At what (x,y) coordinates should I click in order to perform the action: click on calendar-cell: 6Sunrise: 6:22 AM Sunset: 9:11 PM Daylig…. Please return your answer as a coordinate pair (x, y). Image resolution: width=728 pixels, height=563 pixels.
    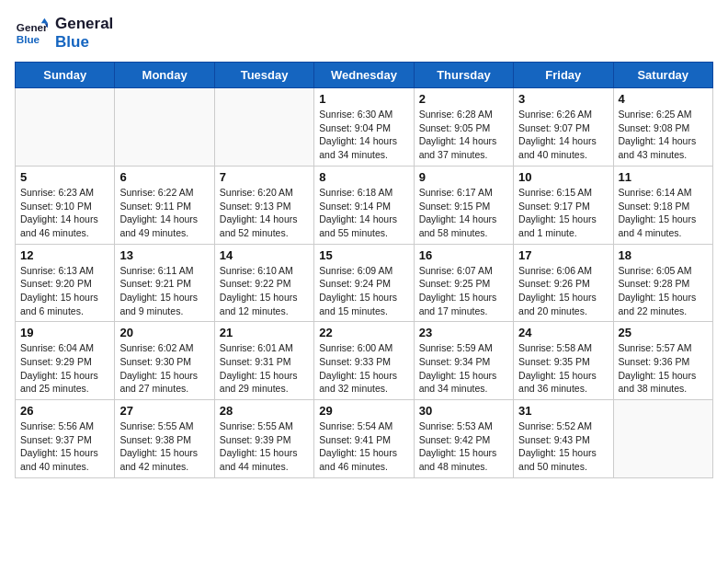
    Looking at the image, I should click on (165, 204).